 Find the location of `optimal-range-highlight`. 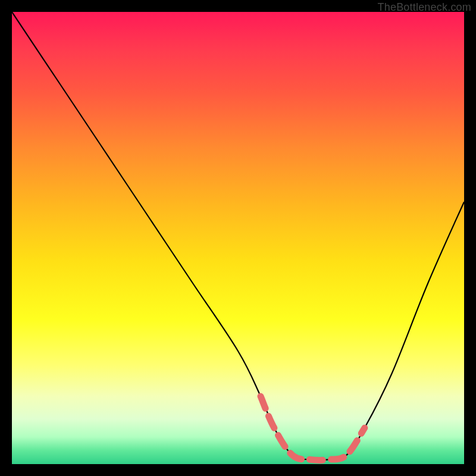

optimal-range-highlight is located at coordinates (313, 428).